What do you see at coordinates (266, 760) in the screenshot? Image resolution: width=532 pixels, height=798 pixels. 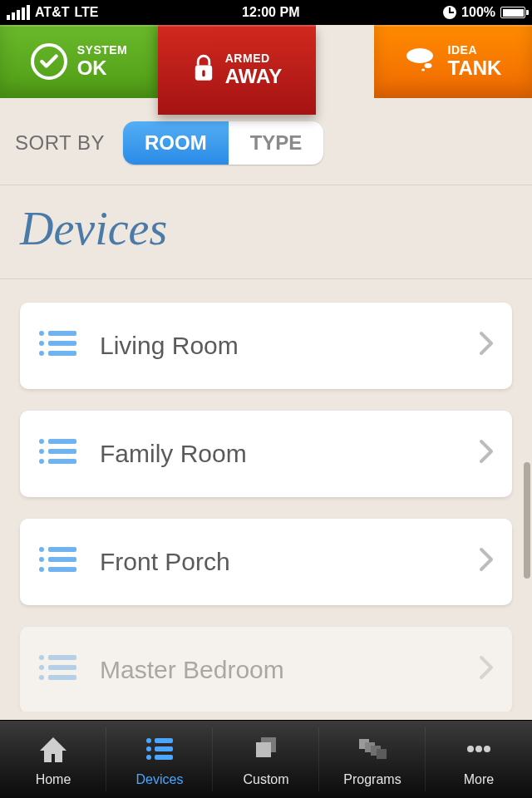 I see `tab-custom: Custom` at bounding box center [266, 760].